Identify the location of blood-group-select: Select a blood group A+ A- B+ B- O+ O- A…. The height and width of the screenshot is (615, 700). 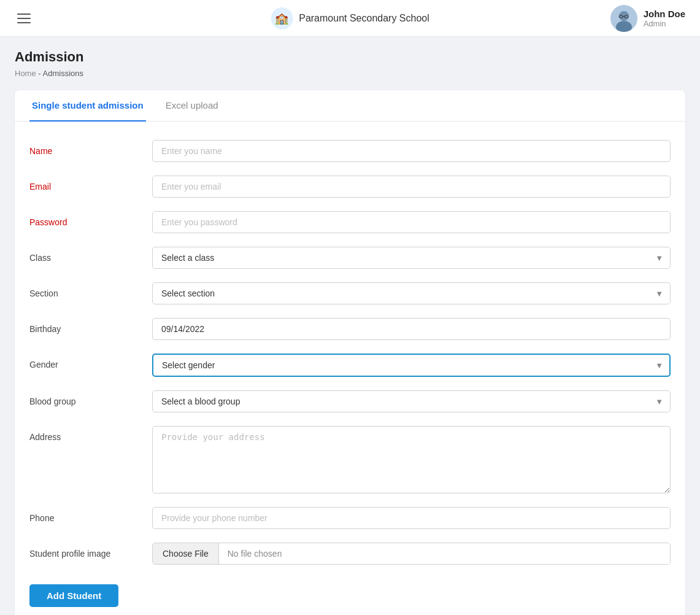
(411, 401).